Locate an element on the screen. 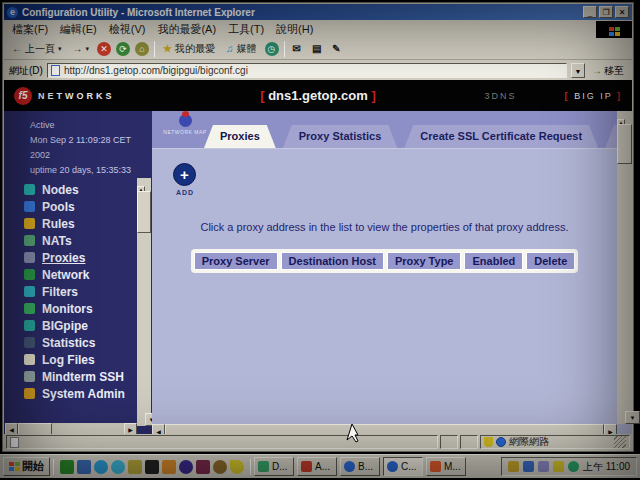  logfiles-icon is located at coordinates (30, 360).